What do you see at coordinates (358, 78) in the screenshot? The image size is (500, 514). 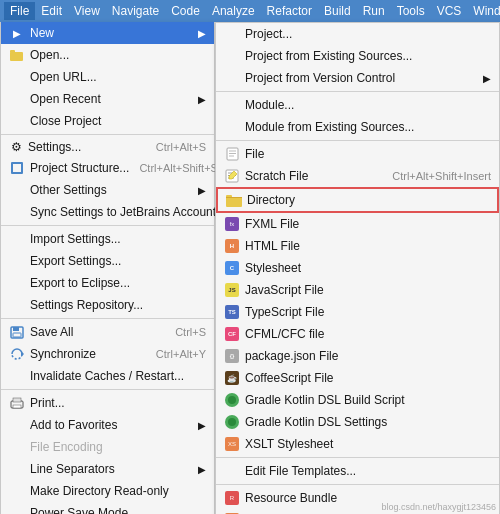 I see `menu-project-vcs: Project from Version Control ▶` at bounding box center [358, 78].